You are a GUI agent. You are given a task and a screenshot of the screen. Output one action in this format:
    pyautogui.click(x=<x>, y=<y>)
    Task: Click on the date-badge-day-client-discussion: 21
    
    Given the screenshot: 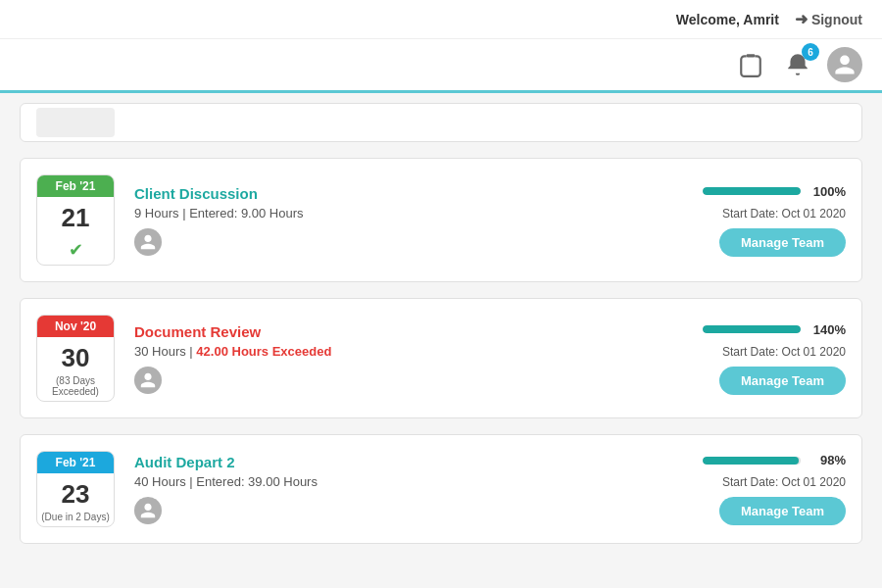 What is the action you would take?
    pyautogui.click(x=75, y=216)
    